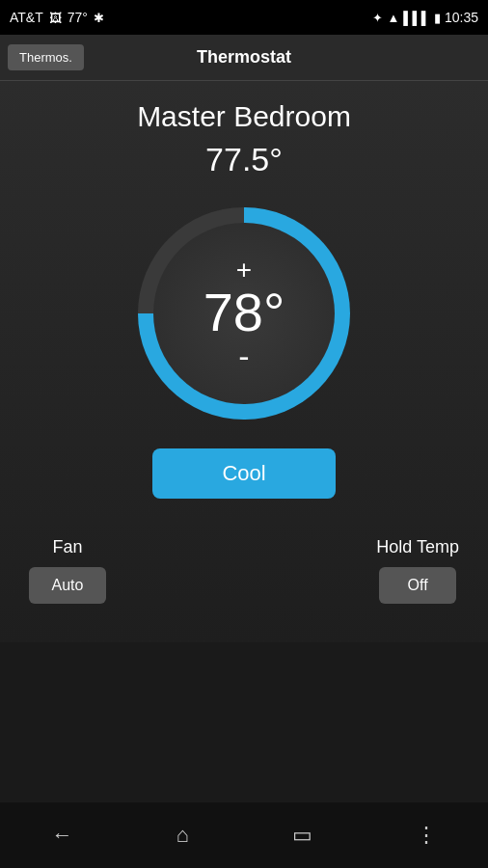  Describe the element at coordinates (46, 58) in the screenshot. I see `back-button: Thermos.` at that location.